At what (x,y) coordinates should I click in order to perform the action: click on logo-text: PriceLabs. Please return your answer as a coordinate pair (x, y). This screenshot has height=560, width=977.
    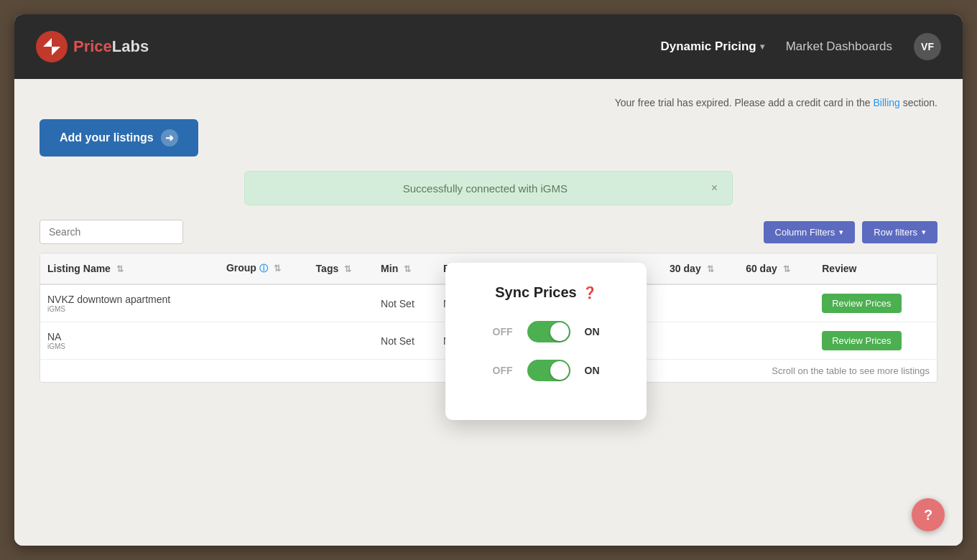
    Looking at the image, I should click on (111, 47).